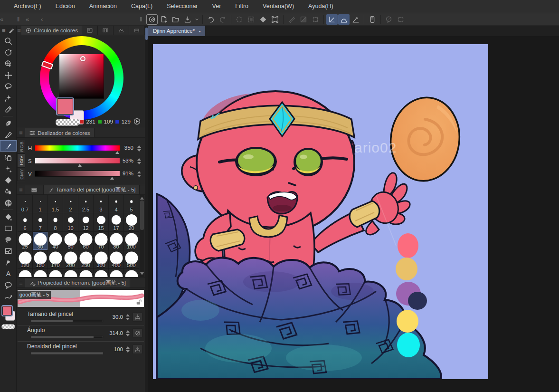 The image size is (559, 392). Describe the element at coordinates (9, 169) in the screenshot. I see `tool-decoration` at that location.